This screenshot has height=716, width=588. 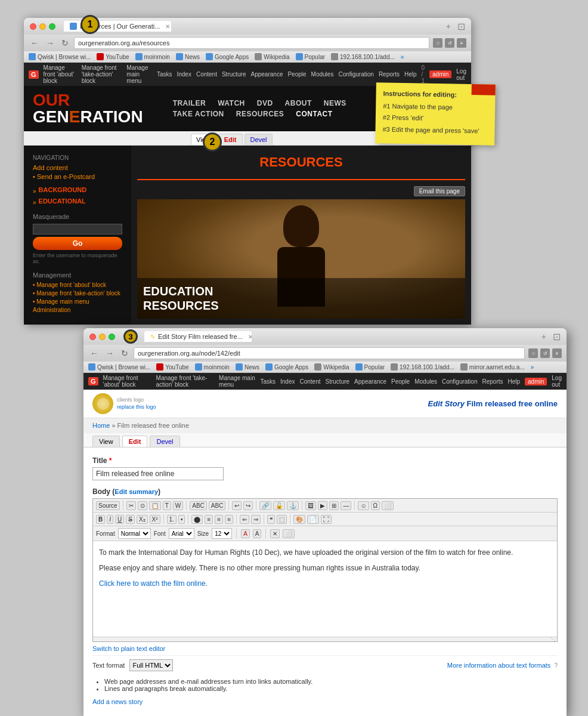 I want to click on format-select: Normal, so click(x=135, y=533).